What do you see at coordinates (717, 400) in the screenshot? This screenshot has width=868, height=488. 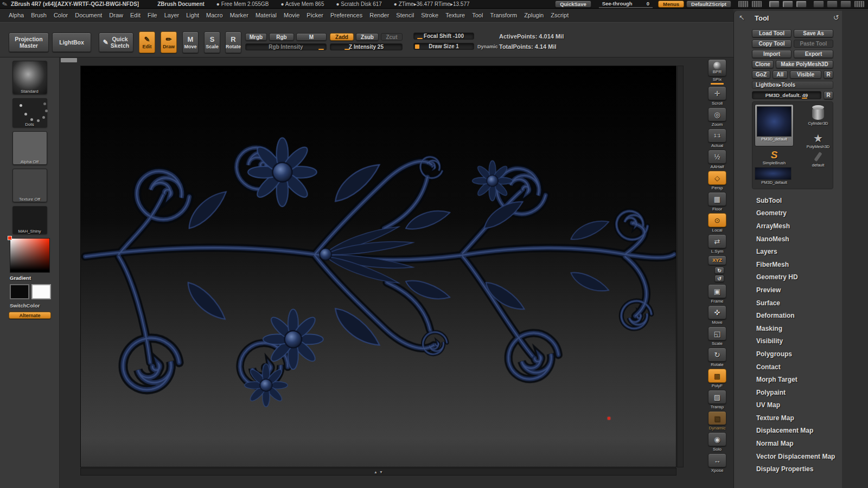 I see `rshelf-transp: ▨ Transp` at bounding box center [717, 400].